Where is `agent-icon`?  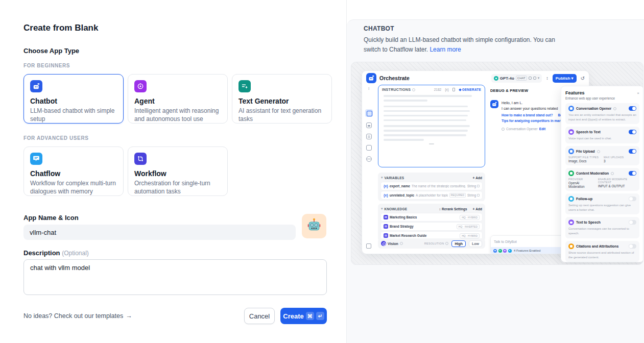 agent-icon is located at coordinates (140, 86).